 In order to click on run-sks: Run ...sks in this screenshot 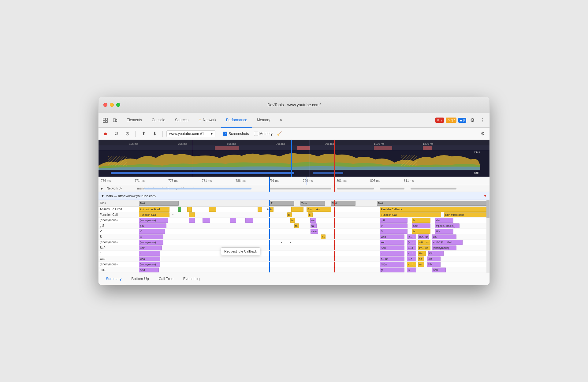, I will do `click(319, 209)`.